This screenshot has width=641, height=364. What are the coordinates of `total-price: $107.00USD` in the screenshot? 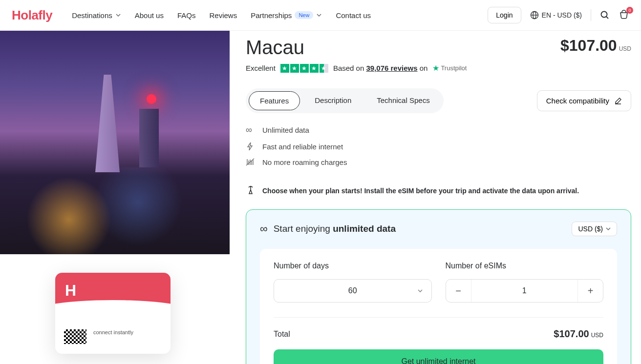 It's located at (578, 334).